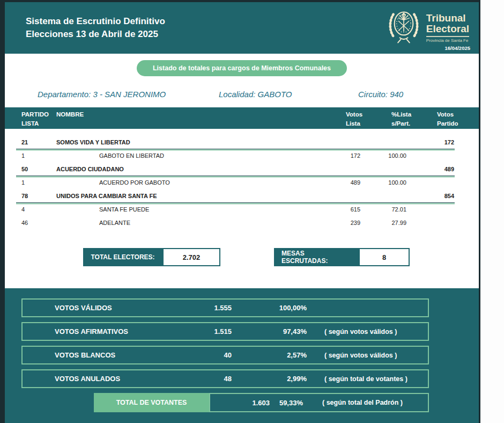  I want to click on party-votes: 854, so click(434, 196).